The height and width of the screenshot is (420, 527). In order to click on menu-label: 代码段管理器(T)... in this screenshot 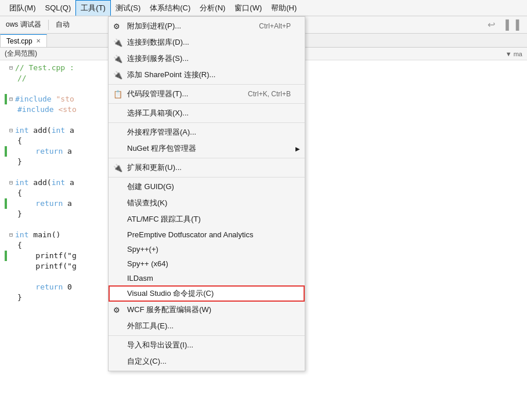, I will do `click(158, 94)`.